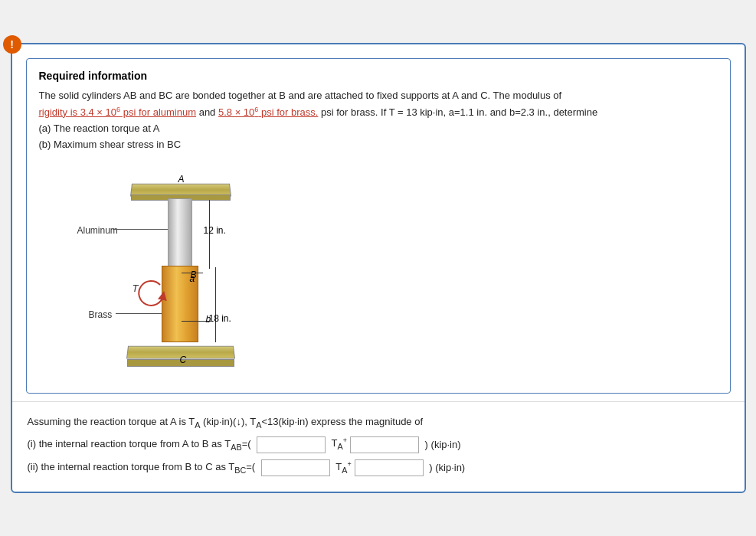 This screenshot has height=536, width=756. Describe the element at coordinates (180, 233) in the screenshot. I see `cylinder-aluminum` at that location.